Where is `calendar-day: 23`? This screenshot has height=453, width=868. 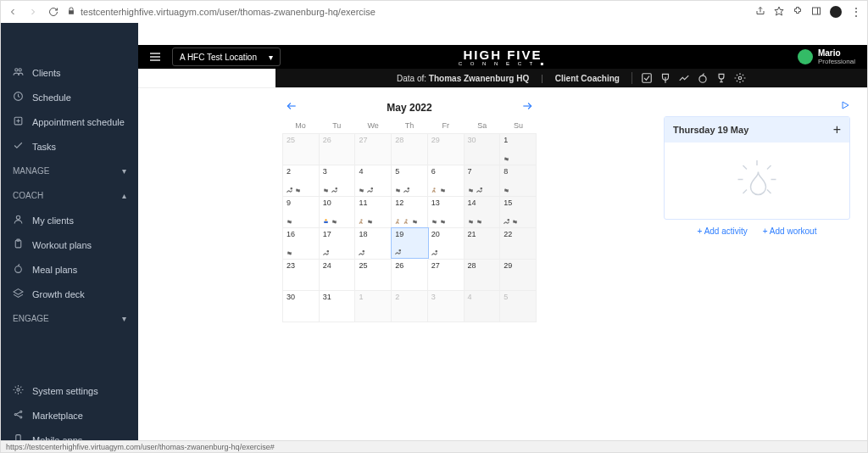 calendar-day: 23 is located at coordinates (302, 275).